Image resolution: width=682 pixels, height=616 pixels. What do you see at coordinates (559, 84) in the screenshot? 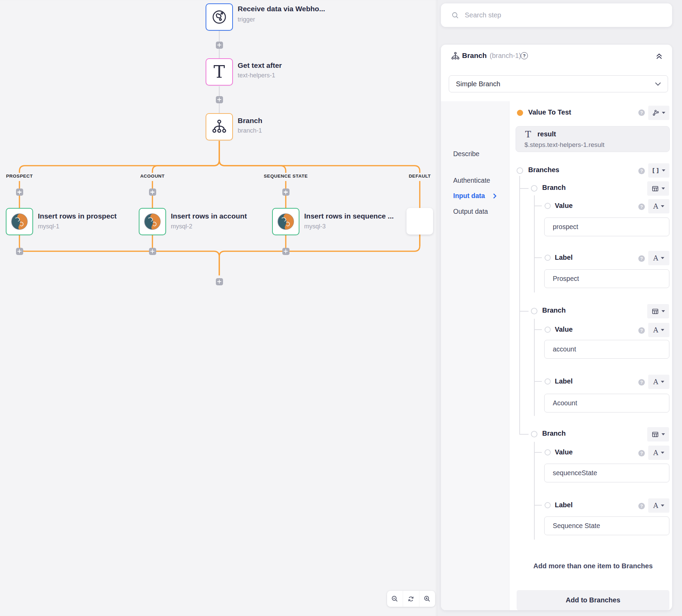
I see `operation-select: Simple Branch` at bounding box center [559, 84].